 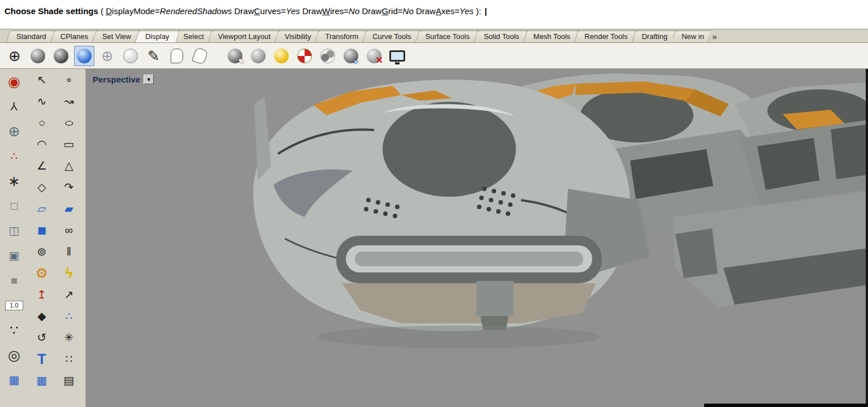 What do you see at coordinates (14, 181) in the screenshot?
I see `snap-icon: ∗` at bounding box center [14, 181].